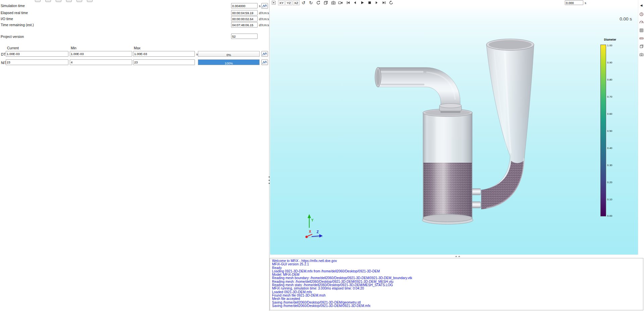 This screenshot has width=644, height=311. Describe the element at coordinates (244, 36) in the screenshot. I see `project-version-input` at that location.